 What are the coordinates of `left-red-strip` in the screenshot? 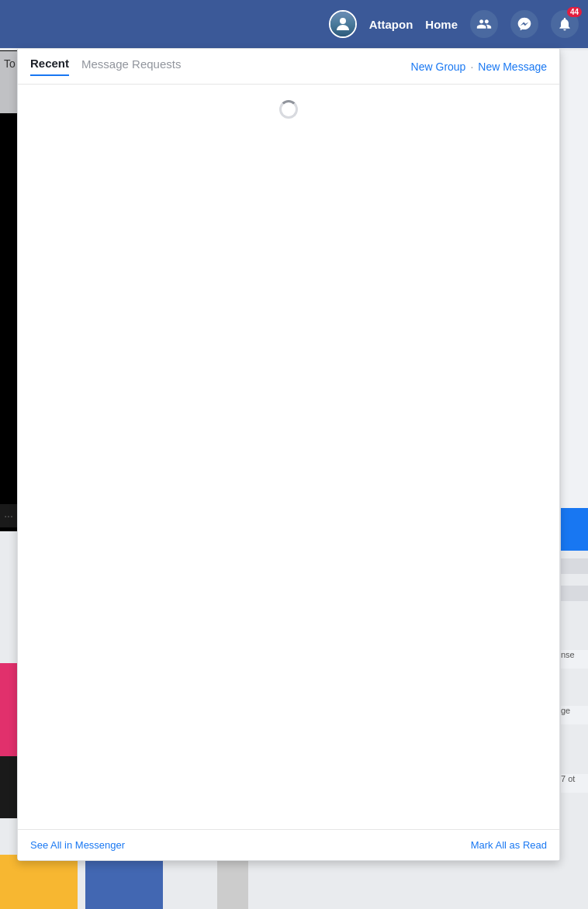 It's located at (9, 710).